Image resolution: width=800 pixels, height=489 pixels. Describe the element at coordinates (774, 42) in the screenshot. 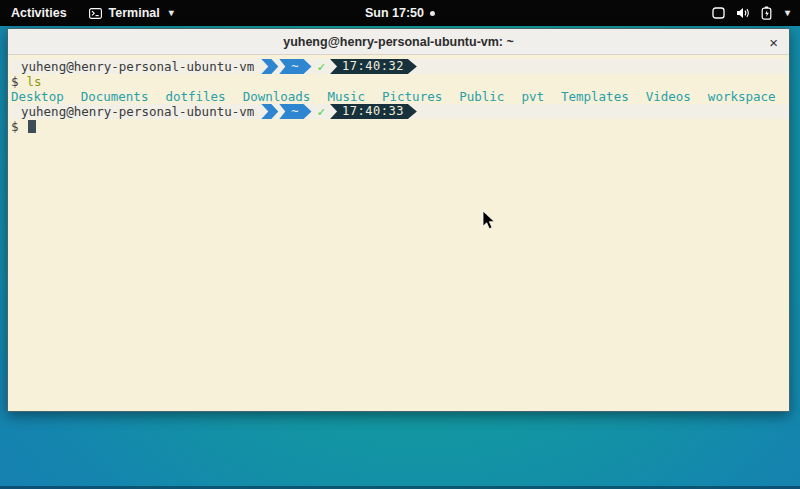

I see `close-button: ×` at that location.